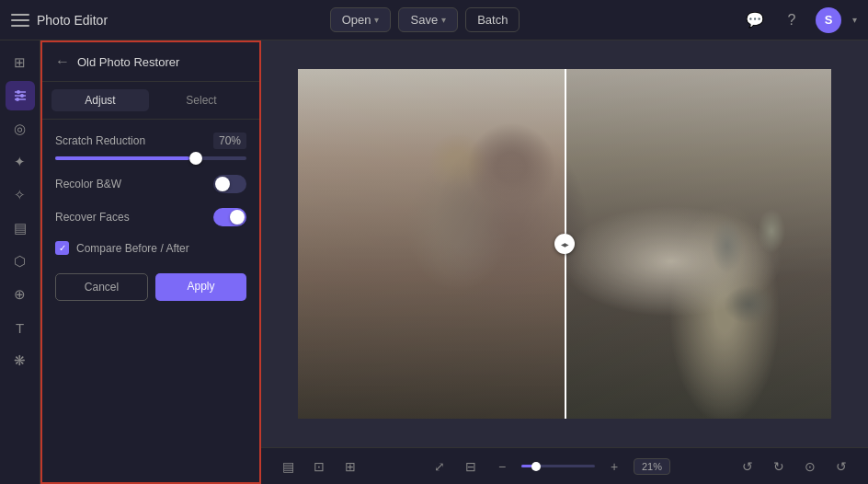 Image resolution: width=868 pixels, height=484 pixels. Describe the element at coordinates (196, 158) in the screenshot. I see `scratch-reduction-thumb` at that location.